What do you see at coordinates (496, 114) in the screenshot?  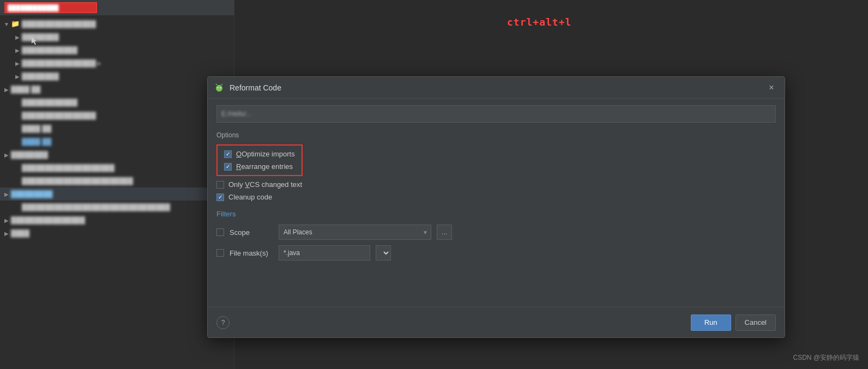 I see `file-path-bar: E:/Hello/...` at bounding box center [496, 114].